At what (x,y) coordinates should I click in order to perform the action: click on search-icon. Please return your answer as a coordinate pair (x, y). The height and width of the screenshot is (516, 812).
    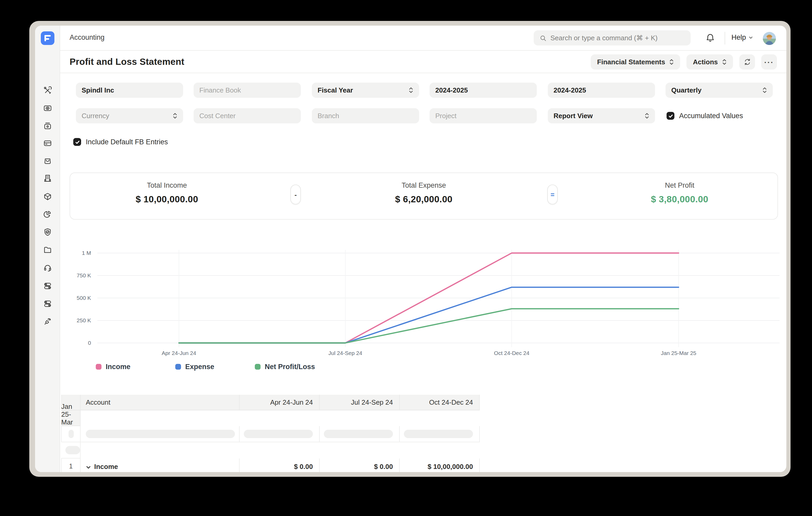
    Looking at the image, I should click on (543, 38).